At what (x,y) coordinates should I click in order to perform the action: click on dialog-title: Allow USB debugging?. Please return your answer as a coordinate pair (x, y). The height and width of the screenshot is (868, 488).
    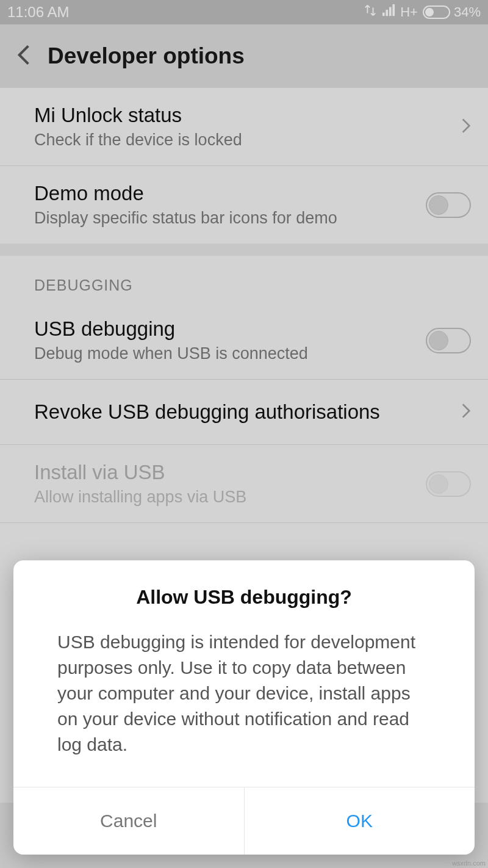
    Looking at the image, I should click on (244, 593).